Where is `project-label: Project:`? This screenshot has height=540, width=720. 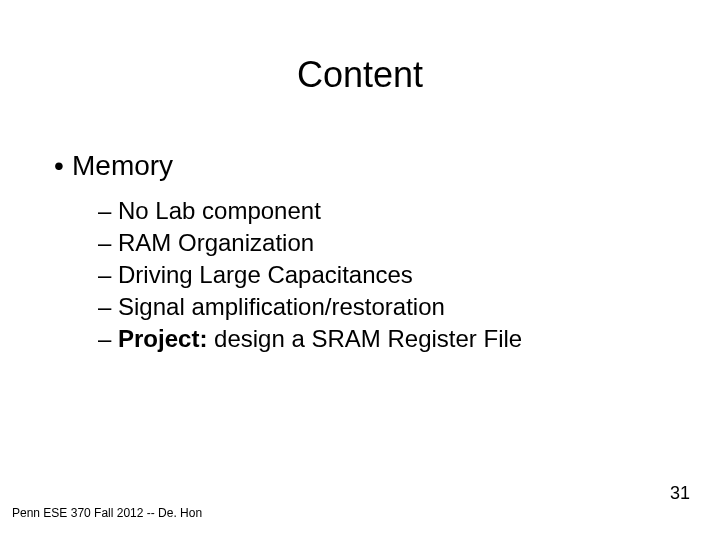
project-label: Project: is located at coordinates (162, 338).